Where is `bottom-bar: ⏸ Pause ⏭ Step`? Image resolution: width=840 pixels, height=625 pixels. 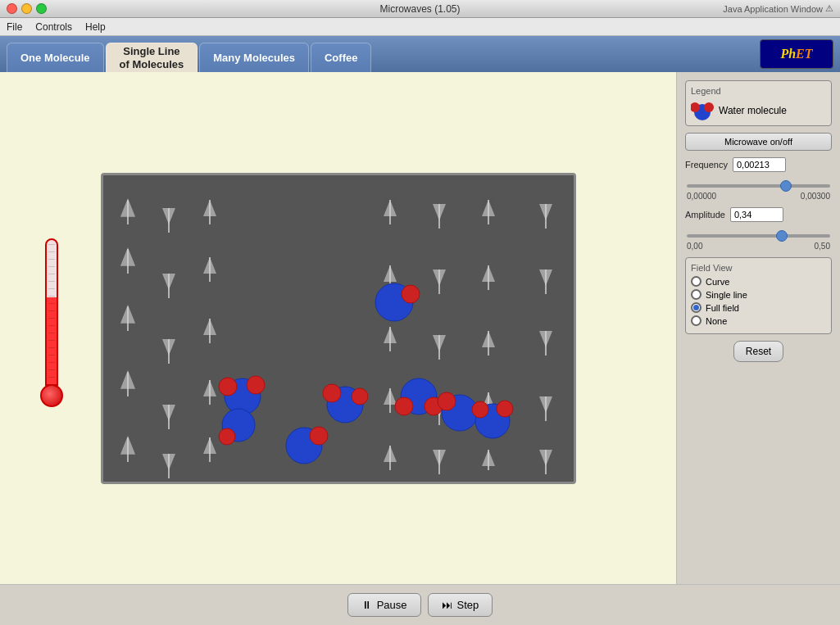 bottom-bar: ⏸ Pause ⏭ Step is located at coordinates (420, 605).